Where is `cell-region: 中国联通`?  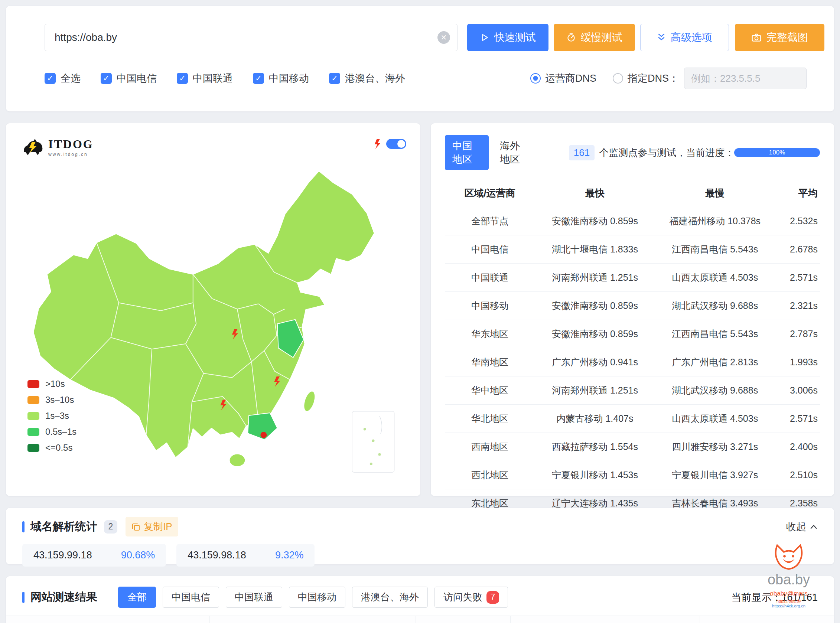
cell-region: 中国联通 is located at coordinates (490, 278).